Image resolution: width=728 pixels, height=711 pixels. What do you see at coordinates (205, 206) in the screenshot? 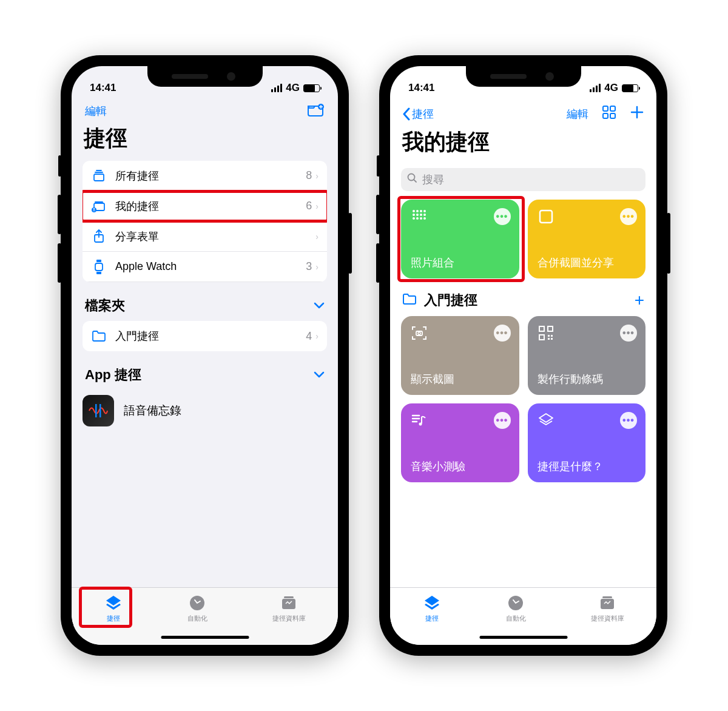
I see `list-item-mine: 我的捷徑 6 ›` at bounding box center [205, 206].